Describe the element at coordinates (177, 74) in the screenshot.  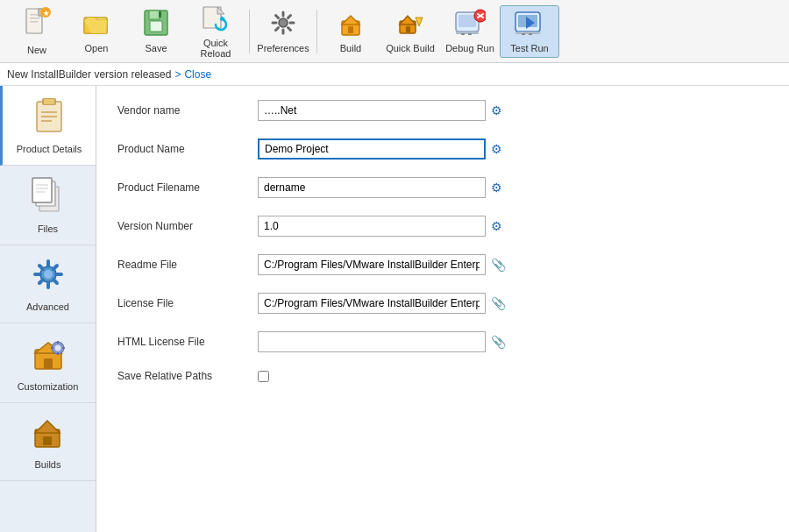
I see `notification-link: >` at that location.